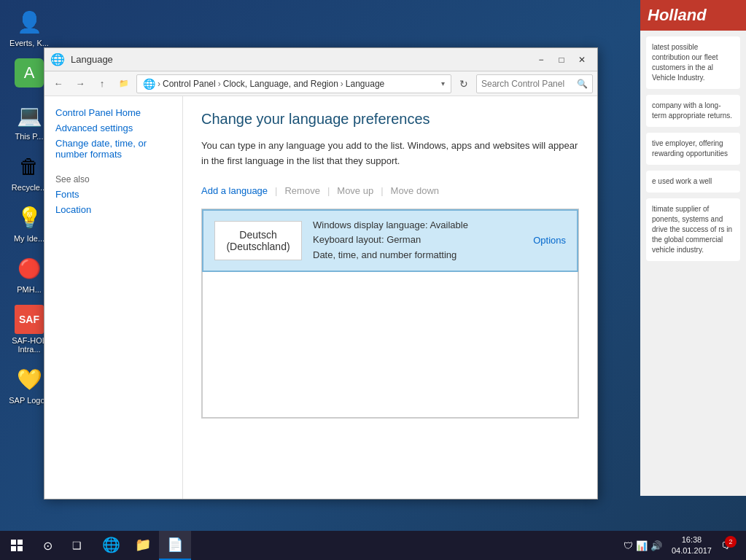 Image resolution: width=746 pixels, height=560 pixels. What do you see at coordinates (58, 84) in the screenshot?
I see `back-button: ←` at bounding box center [58, 84].